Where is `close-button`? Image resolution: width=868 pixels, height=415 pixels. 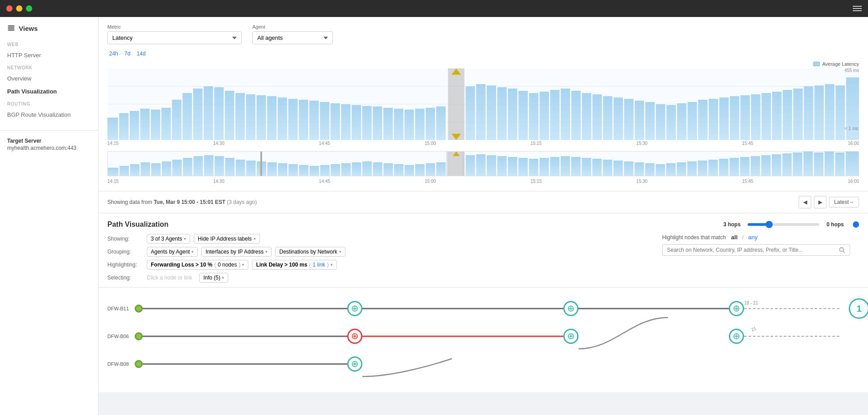
close-button is located at coordinates (9, 8).